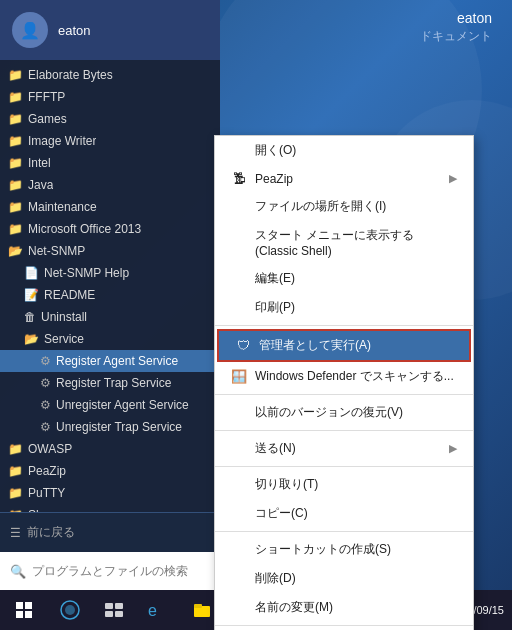 This screenshot has height=630, width=512. Describe the element at coordinates (16, 449) in the screenshot. I see `program-icon-owasp: 📁` at that location.